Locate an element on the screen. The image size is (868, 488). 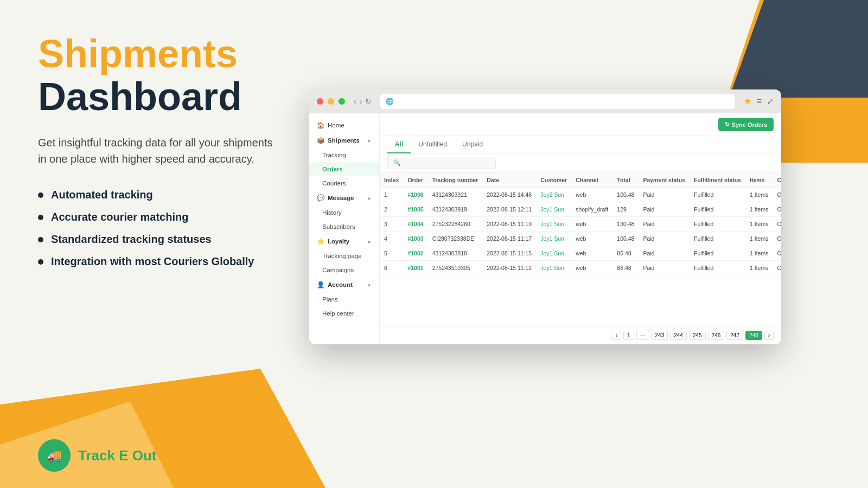
tab-all: All is located at coordinates (399, 145).